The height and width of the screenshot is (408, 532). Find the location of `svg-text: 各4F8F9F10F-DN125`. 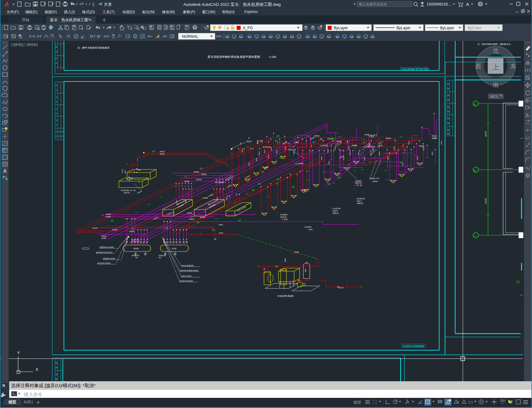

svg-text: 各4F8F9F10F-DN125 is located at coordinates (104, 252).